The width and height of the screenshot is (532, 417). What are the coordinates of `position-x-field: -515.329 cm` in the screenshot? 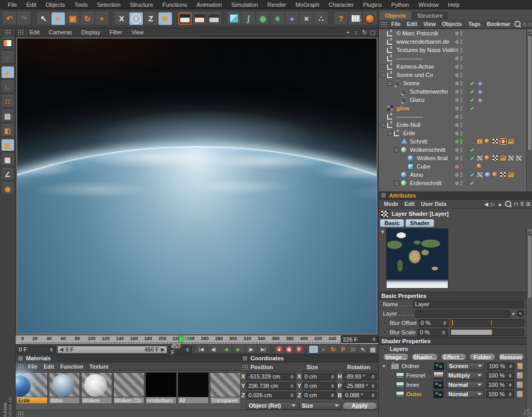 It's located at (271, 376).